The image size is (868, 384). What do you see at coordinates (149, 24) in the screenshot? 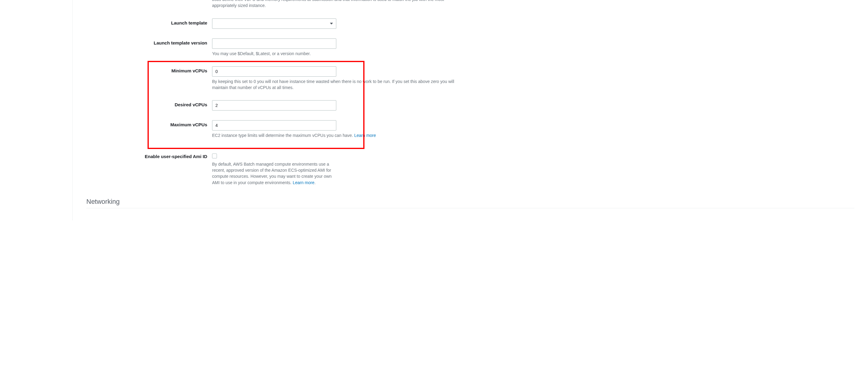
I see `launch-template-label: Launch template` at bounding box center [149, 24].